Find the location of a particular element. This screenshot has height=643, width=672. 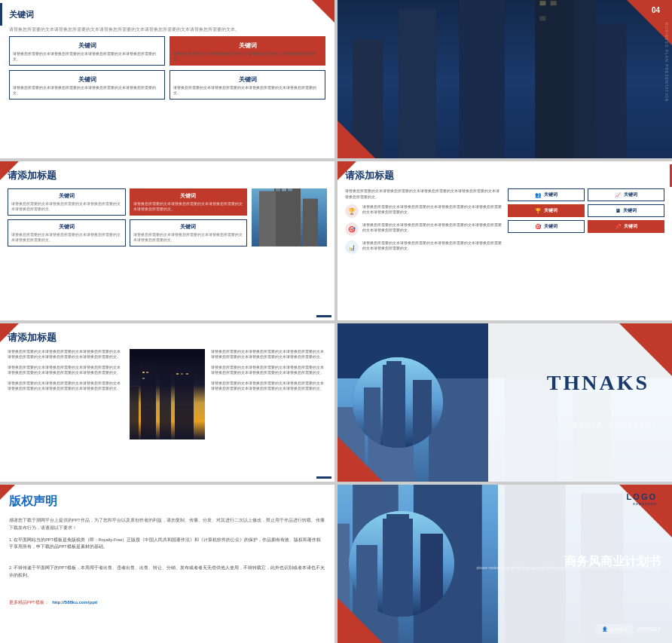

slide-7: 版权声明 感谢您下载于潮网平台上提供的PPT作品，为了您和平台以及原创作者的利益… is located at coordinates (167, 564).